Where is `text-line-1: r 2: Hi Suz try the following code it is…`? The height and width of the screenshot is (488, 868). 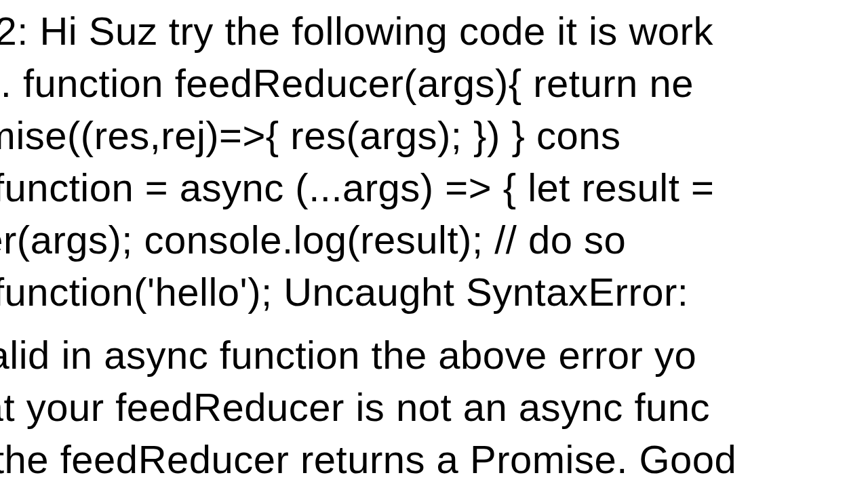 text-line-1: r 2: Hi Suz try the following code it is… is located at coordinates (357, 31).